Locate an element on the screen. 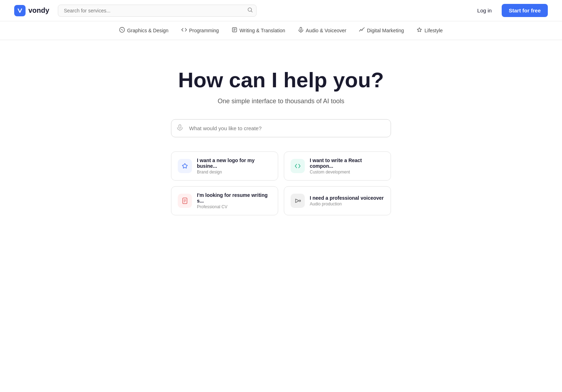 Image resolution: width=562 pixels, height=392 pixels. category-nav: Graphics & Design Programming Writing & … is located at coordinates (281, 31).